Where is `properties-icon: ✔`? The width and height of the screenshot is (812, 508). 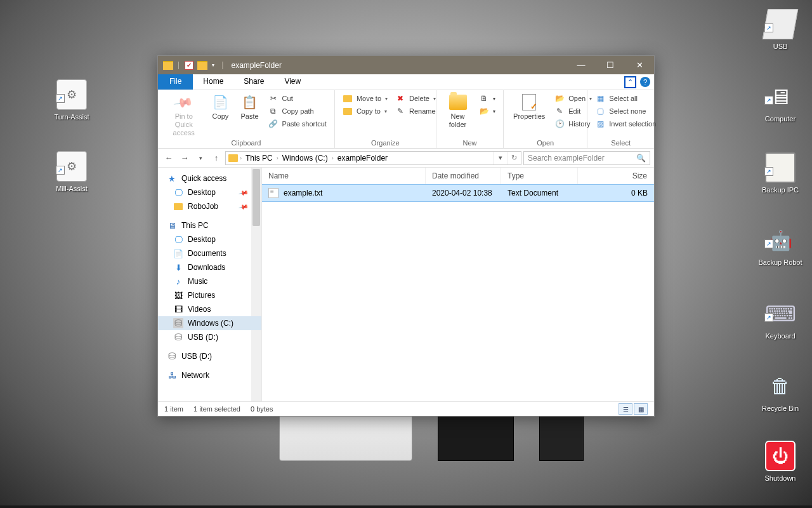 properties-icon: ✔ is located at coordinates (189, 65).